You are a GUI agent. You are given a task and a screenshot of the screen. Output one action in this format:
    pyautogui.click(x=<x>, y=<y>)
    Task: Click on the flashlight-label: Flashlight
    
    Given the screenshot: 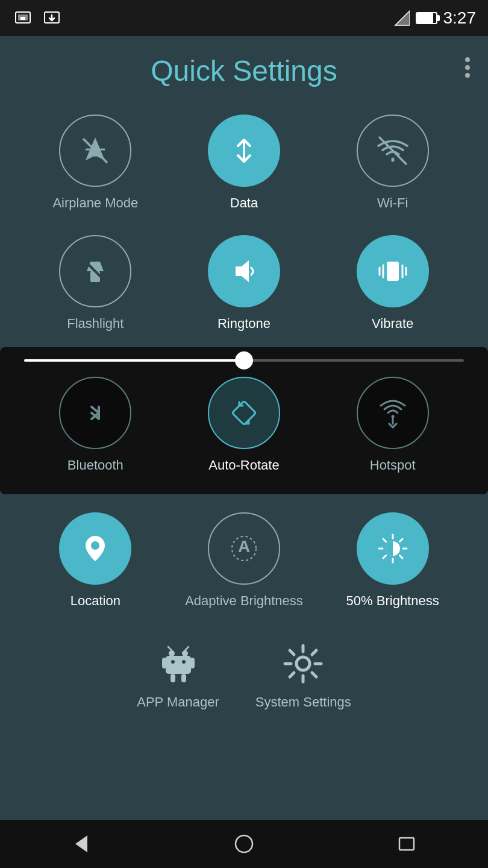 What is the action you would take?
    pyautogui.click(x=95, y=324)
    